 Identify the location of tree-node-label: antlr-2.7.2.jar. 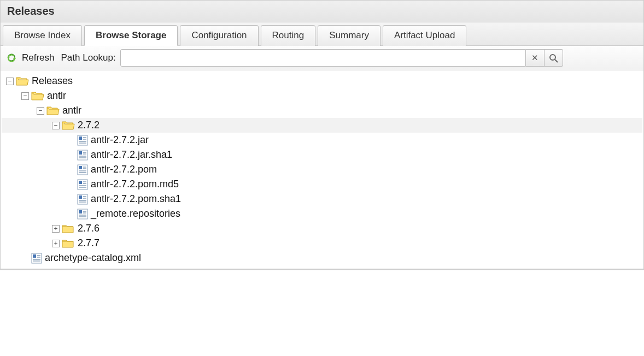
(120, 140).